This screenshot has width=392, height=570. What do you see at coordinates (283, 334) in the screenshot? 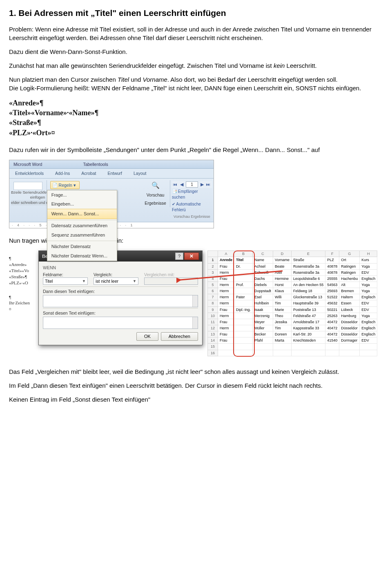
I see `cell: Doreen` at bounding box center [283, 334].